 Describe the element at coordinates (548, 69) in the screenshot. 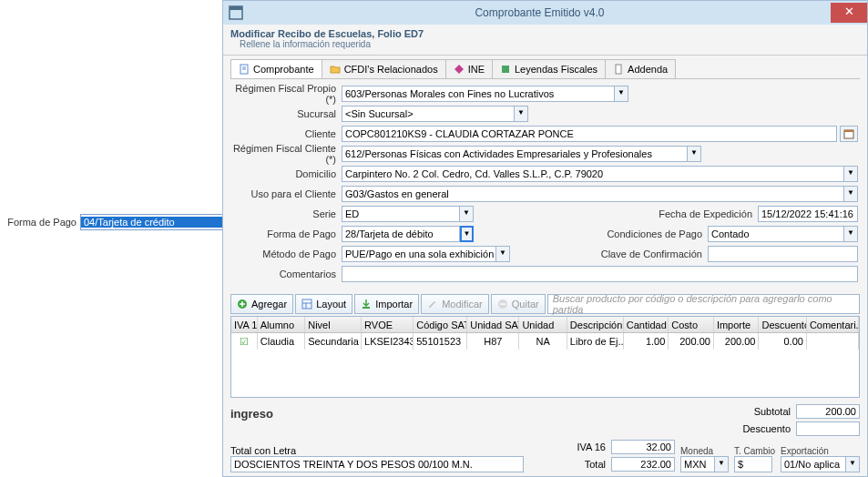

I see `tab-leyendas: Leyendas Fiscales` at that location.